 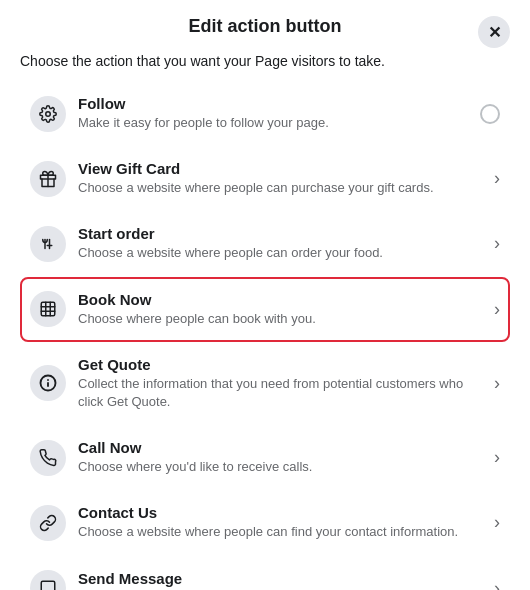 What do you see at coordinates (48, 309) in the screenshot?
I see `book-now-icon` at bounding box center [48, 309].